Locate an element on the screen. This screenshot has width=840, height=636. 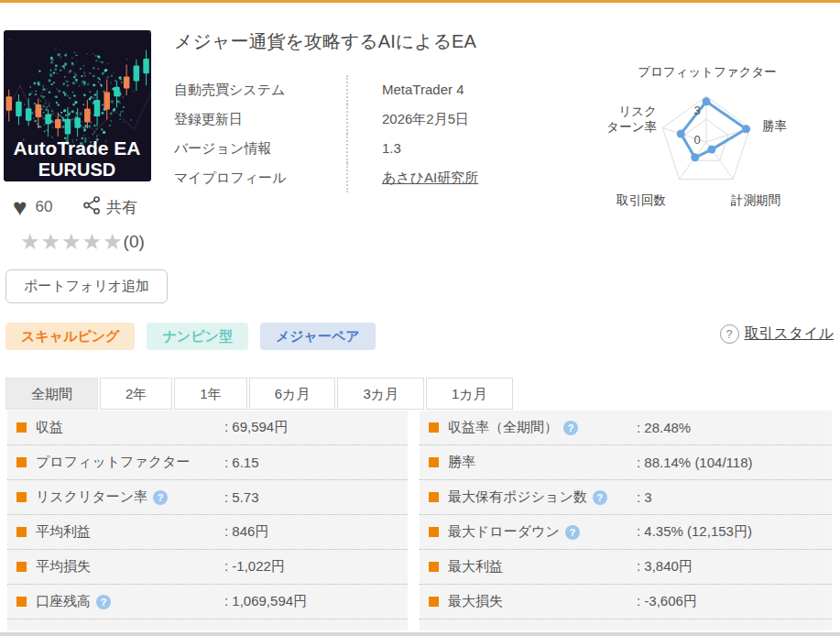
like-button: ♥ 60 is located at coordinates (33, 207).